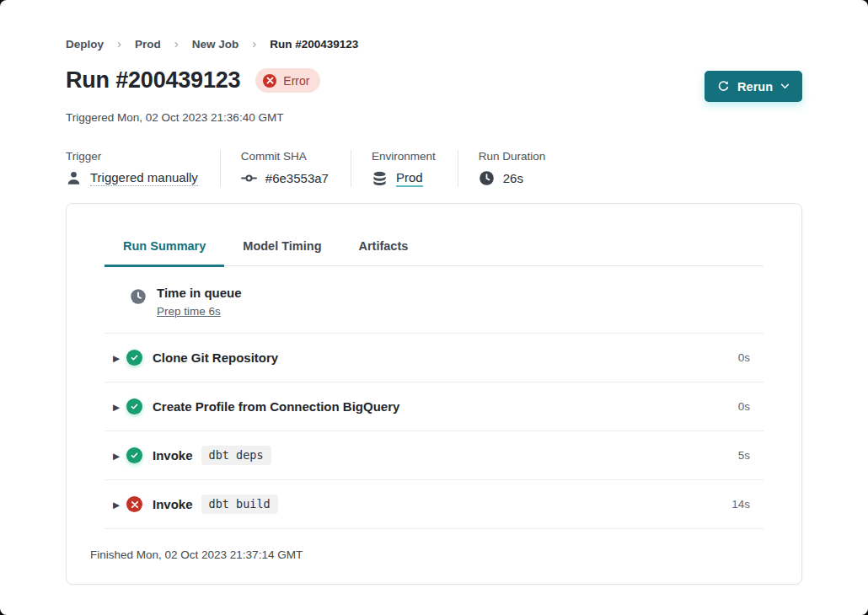 The image size is (868, 615). Describe the element at coordinates (434, 248) in the screenshot. I see `tab-bar: Run Summary Model Timing Artifacts` at that location.